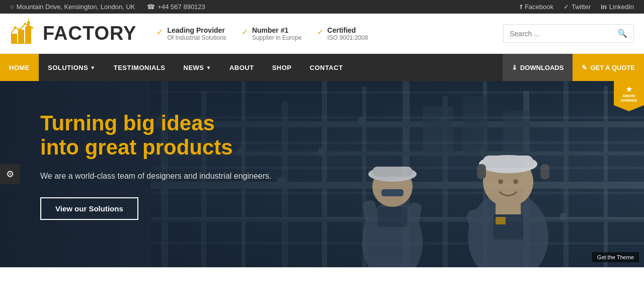 This screenshot has height=303, width=644. Describe the element at coordinates (622, 33) in the screenshot. I see `search-icon: 🔍` at that location.